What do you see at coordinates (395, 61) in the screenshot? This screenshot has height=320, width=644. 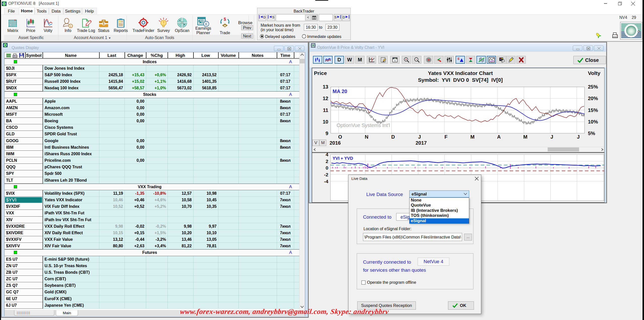 I see `svg-text: 1` at bounding box center [395, 61].